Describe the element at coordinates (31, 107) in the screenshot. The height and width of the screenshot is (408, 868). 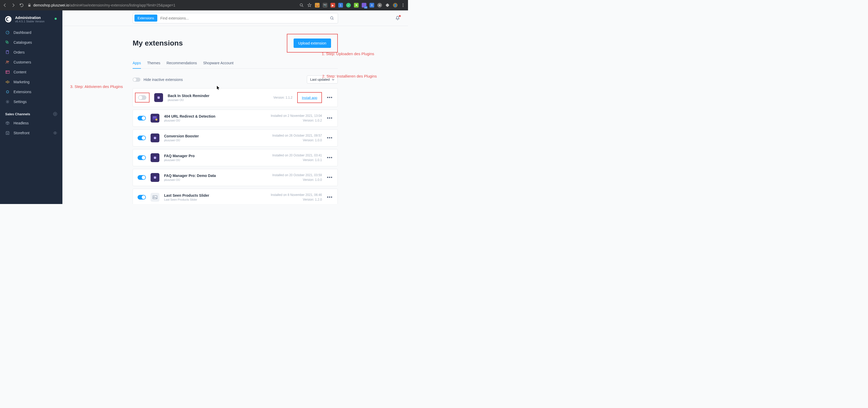
I see `sidebar: Administration v6.4.5.1 Stable Version D…` at that location.